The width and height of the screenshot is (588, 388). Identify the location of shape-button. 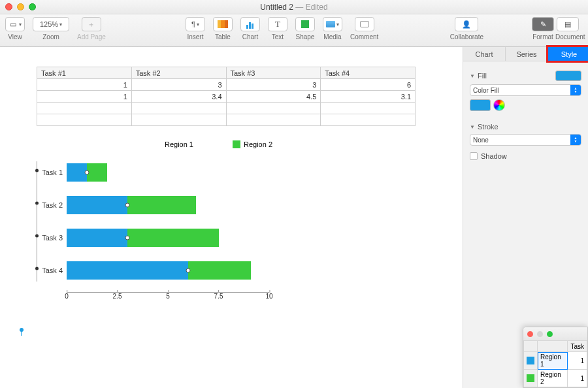
(305, 24).